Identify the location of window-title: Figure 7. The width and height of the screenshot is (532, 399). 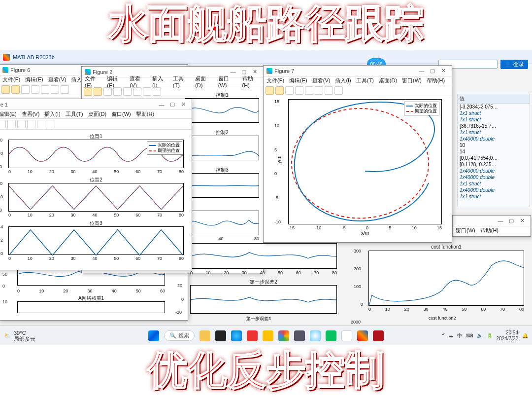
(284, 71).